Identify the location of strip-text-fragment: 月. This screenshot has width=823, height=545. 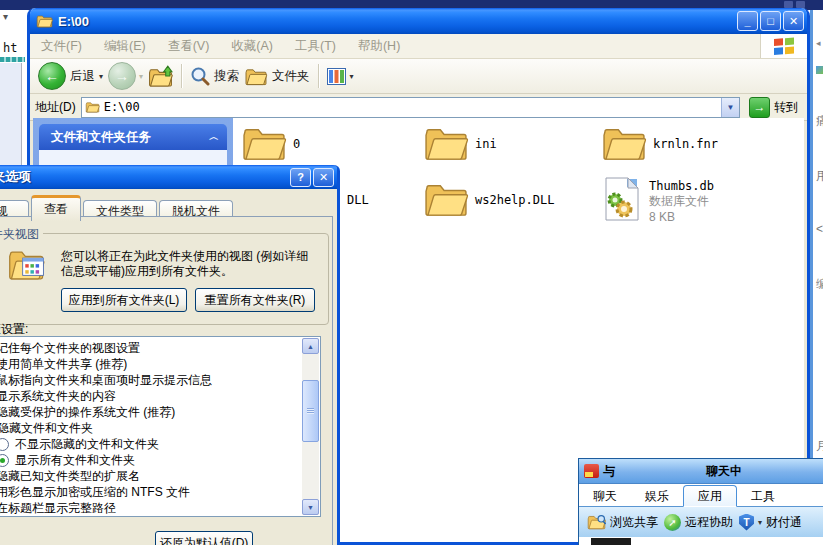
(820, 446).